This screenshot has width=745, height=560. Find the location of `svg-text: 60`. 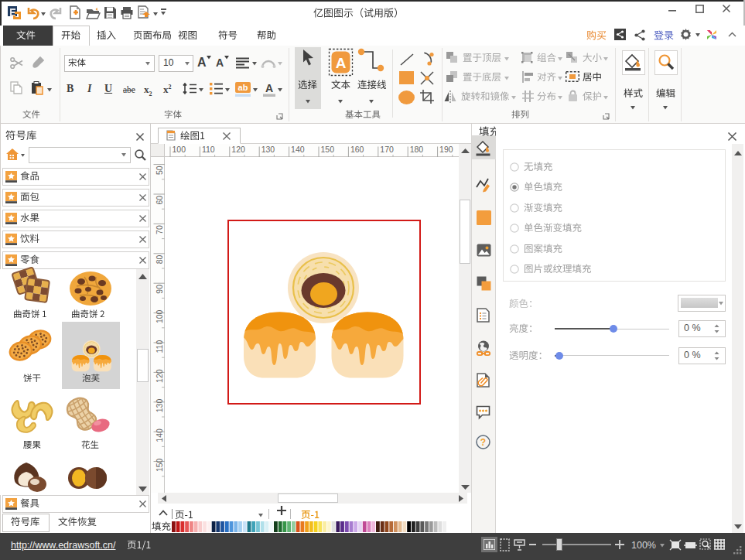

svg-text: 60 is located at coordinates (159, 200).